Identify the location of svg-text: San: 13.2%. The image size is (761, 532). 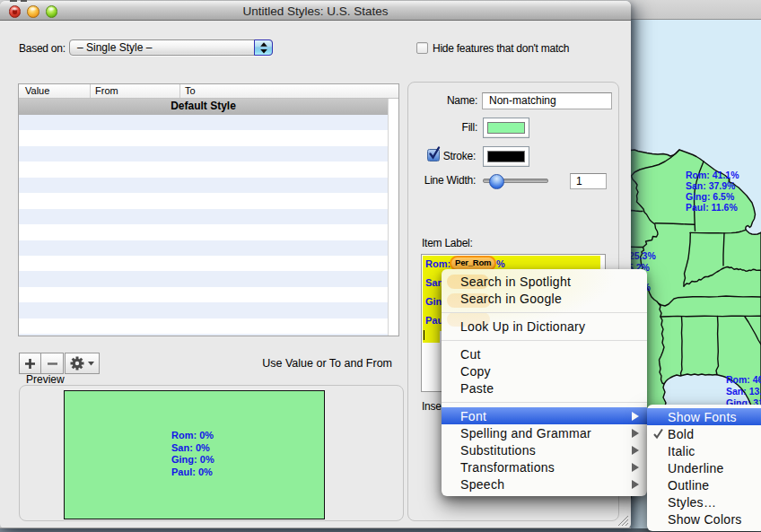
(743, 391).